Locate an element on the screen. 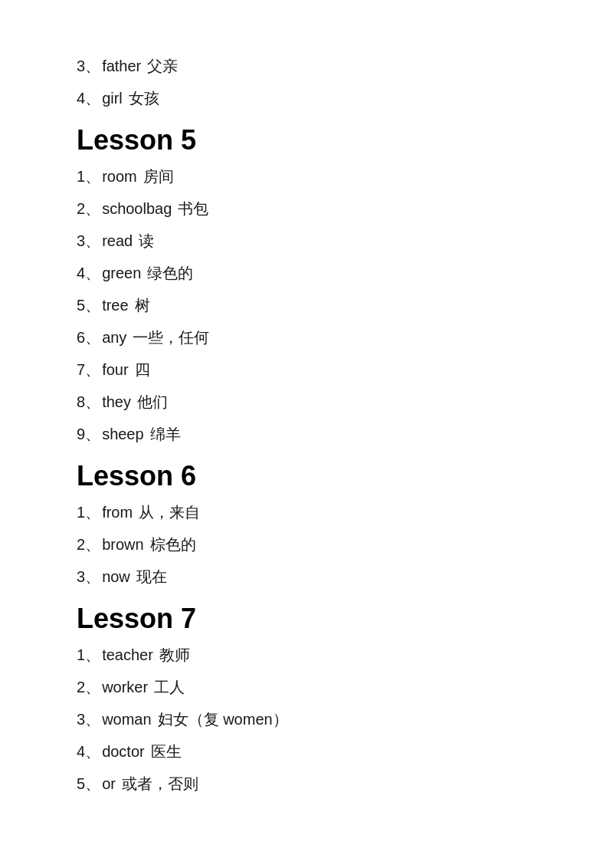 The width and height of the screenshot is (613, 868). vocab-item: 8、they他们 is located at coordinates (306, 402).